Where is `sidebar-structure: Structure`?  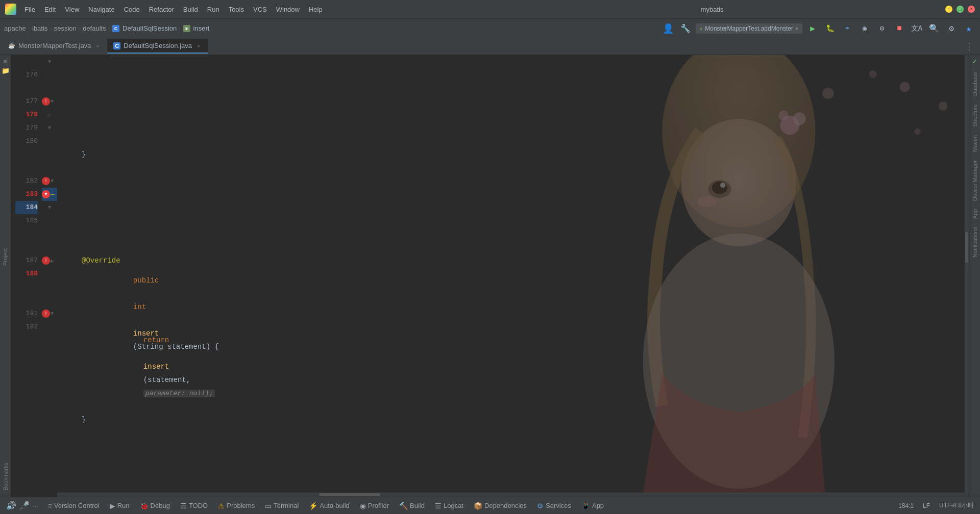 sidebar-structure: Structure is located at coordinates (975, 115).